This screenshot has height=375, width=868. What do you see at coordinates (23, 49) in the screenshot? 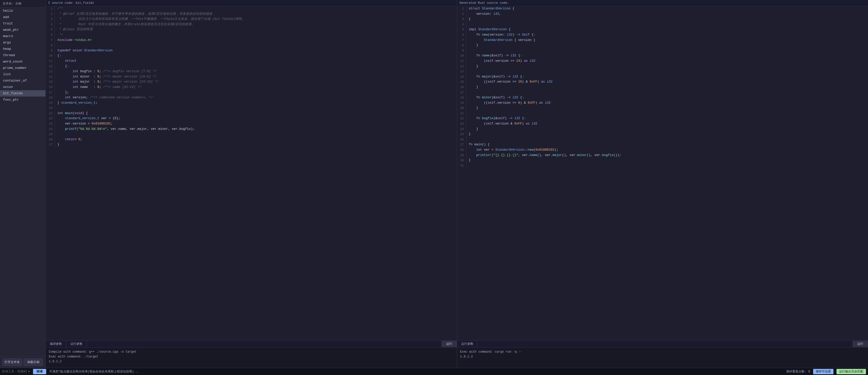
I see `sidebar-item-heap: heap` at bounding box center [23, 49].